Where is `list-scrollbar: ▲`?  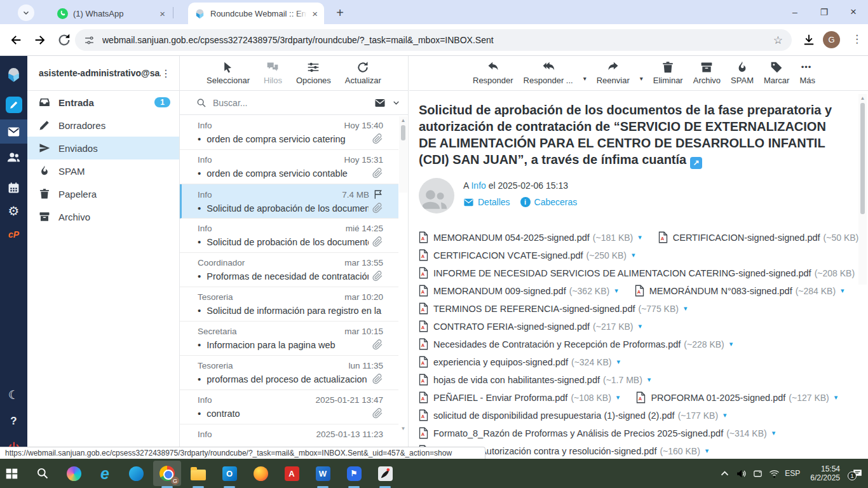 list-scrollbar: ▲ is located at coordinates (403, 154).